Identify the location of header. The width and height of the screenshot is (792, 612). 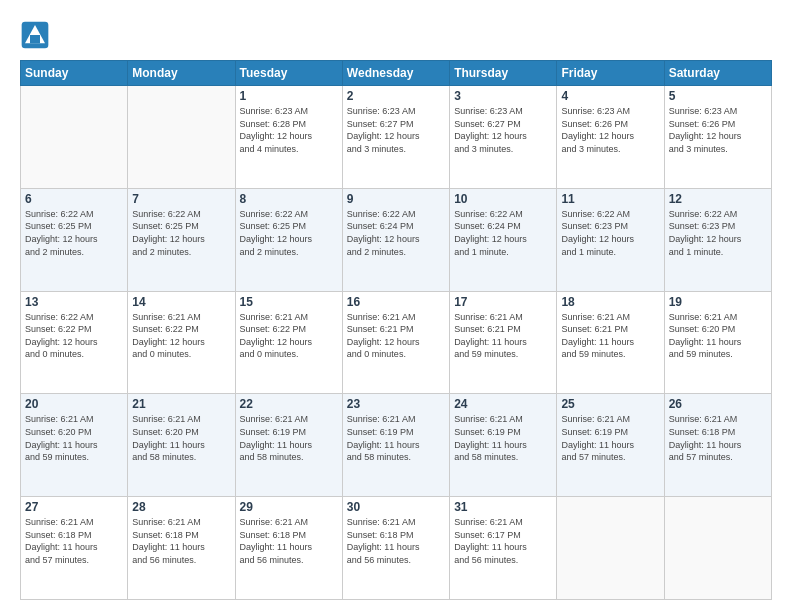
(396, 33).